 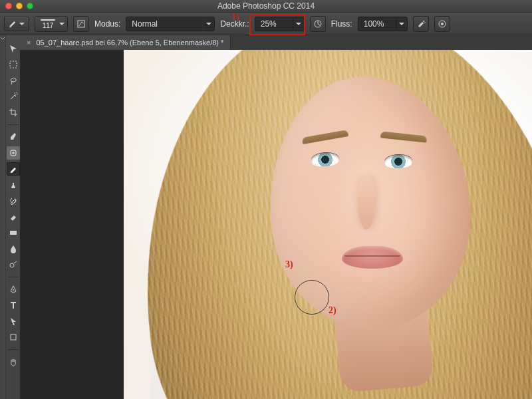 I want to click on flow-value: 100%, so click(x=376, y=24).